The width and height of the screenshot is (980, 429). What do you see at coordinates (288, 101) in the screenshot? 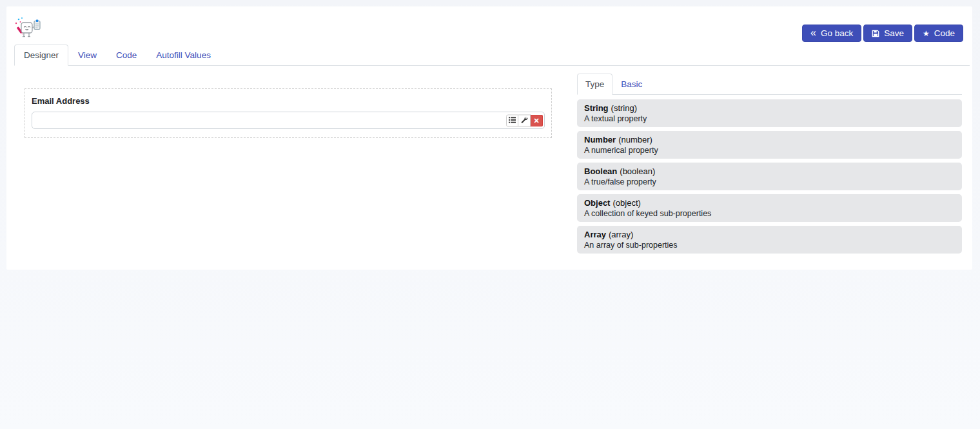
I see `email-field-label: Email Address` at bounding box center [288, 101].